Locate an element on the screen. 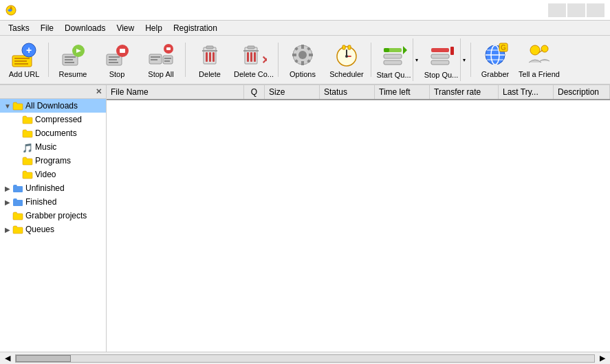 Image resolution: width=610 pixels, height=364 pixels. sidebar-item-grabber-projects: Grabber projects is located at coordinates (53, 216).